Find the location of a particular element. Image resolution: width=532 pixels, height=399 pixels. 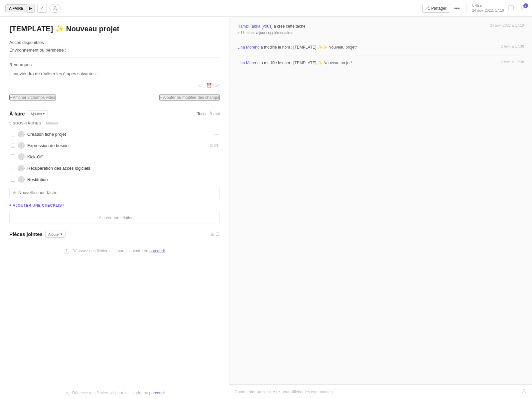

attachments-title: Pièces jointes is located at coordinates (26, 234).